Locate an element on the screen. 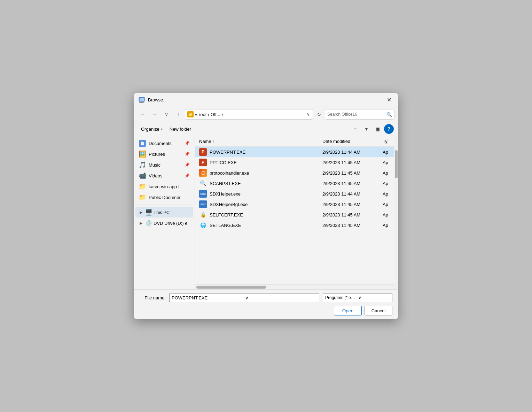 Image resolution: width=532 pixels, height=412 pixels. refresh-icon: ↻ is located at coordinates (319, 114).